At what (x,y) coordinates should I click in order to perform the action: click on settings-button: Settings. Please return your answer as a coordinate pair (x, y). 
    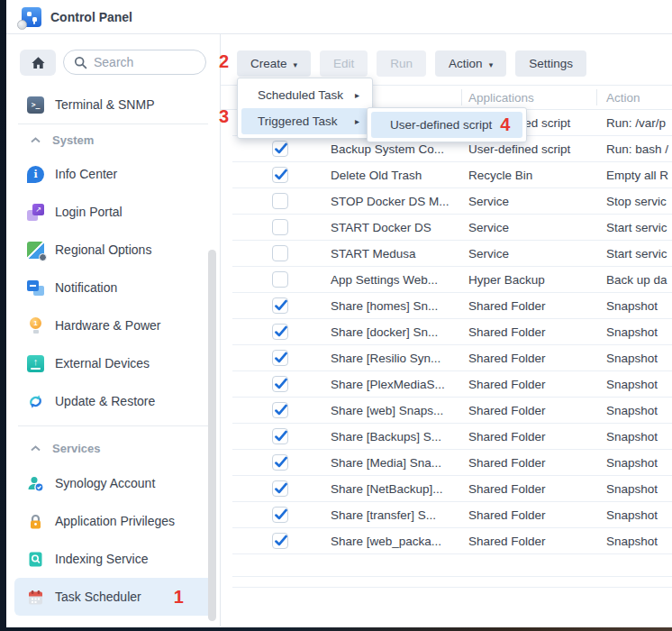
    Looking at the image, I should click on (551, 63).